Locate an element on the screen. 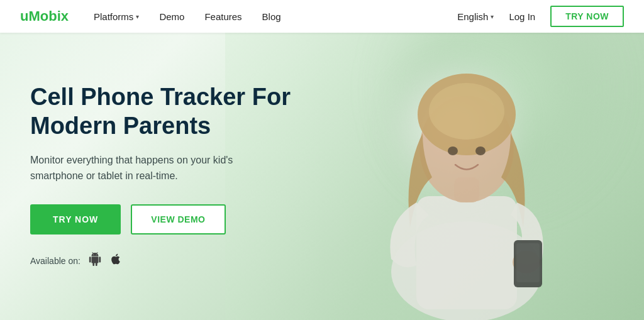 Image resolution: width=644 pixels, height=320 pixels. hero-title: Cell Phone Tracker For Modern Parents is located at coordinates (176, 112).